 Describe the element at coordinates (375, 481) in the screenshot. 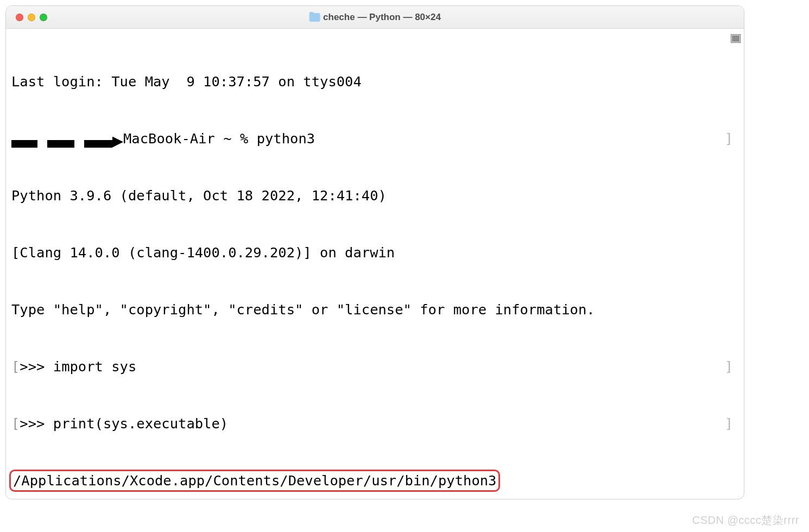

I see `output-path-line: /Applications/Xcode.app/Contents/Develop…` at that location.